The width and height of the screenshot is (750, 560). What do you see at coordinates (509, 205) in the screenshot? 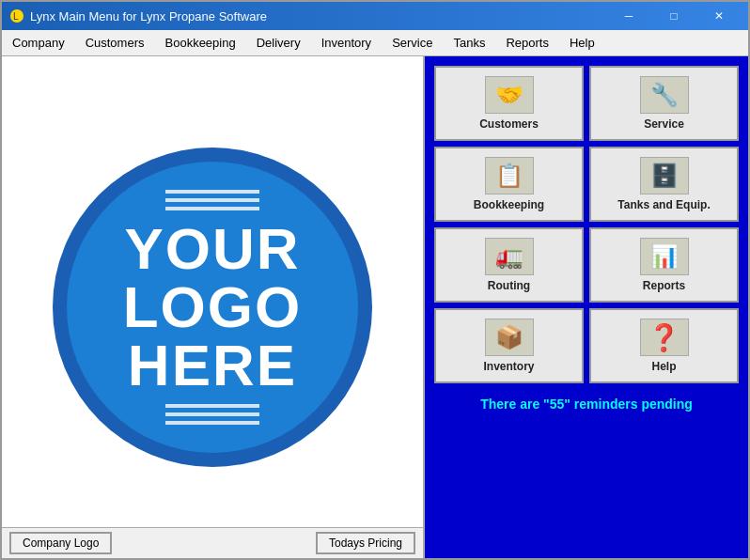
I see `bookkeeping-label: Bookkeeping` at bounding box center [509, 205].